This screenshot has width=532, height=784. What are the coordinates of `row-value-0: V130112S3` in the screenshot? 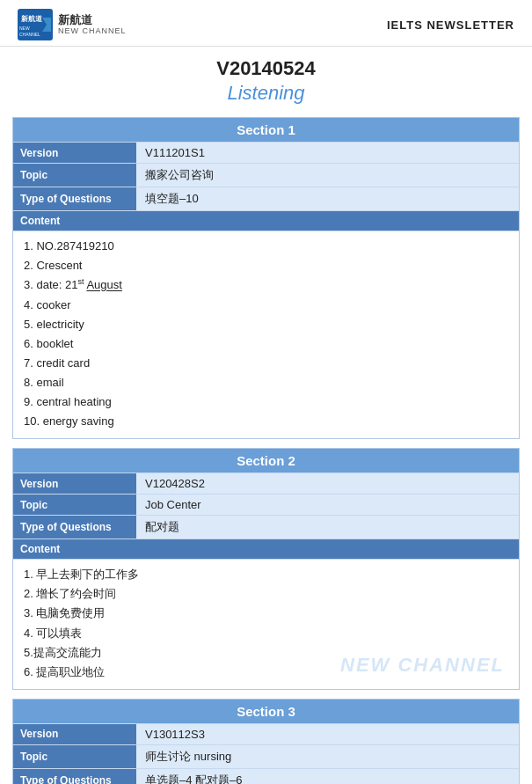 It's located at (327, 734).